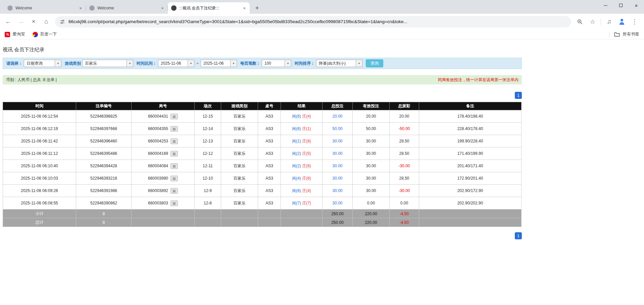 This screenshot has width=644, height=305. I want to click on home-button: ⌂, so click(46, 22).